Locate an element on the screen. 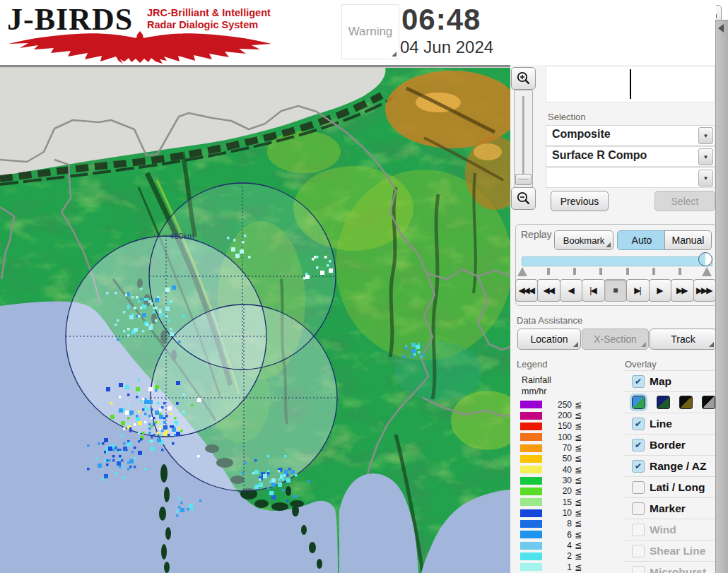 The height and width of the screenshot is (573, 728). legend-row: 200≦ is located at coordinates (560, 415).